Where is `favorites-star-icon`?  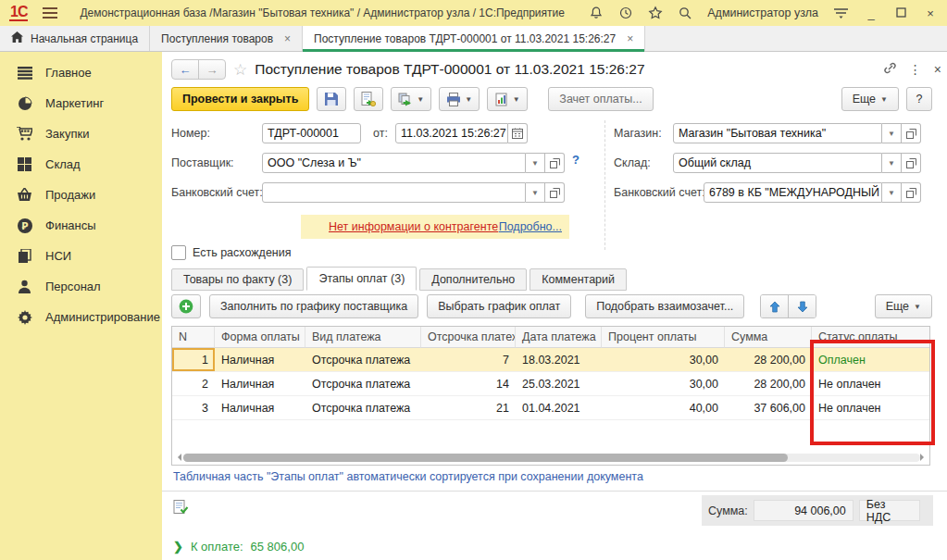
favorites-star-icon is located at coordinates (655, 13).